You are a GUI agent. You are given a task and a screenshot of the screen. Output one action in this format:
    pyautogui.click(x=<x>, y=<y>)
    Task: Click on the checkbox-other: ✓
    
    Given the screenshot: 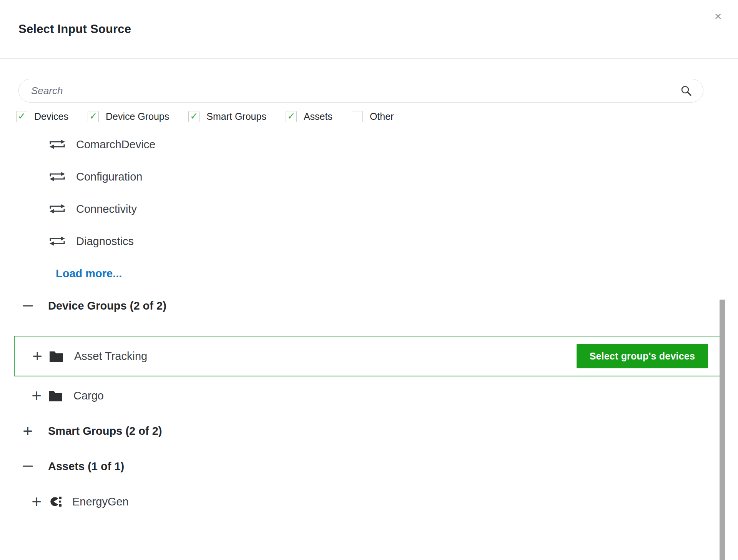 What is the action you would take?
    pyautogui.click(x=357, y=117)
    